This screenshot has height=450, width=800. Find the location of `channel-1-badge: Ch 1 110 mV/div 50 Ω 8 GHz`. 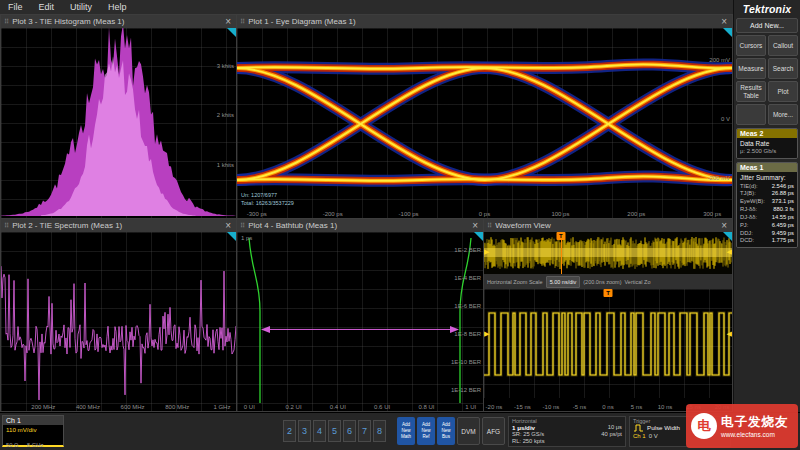

channel-1-badge: Ch 1 110 mV/div 50 Ω 8 GHz is located at coordinates (33, 431).